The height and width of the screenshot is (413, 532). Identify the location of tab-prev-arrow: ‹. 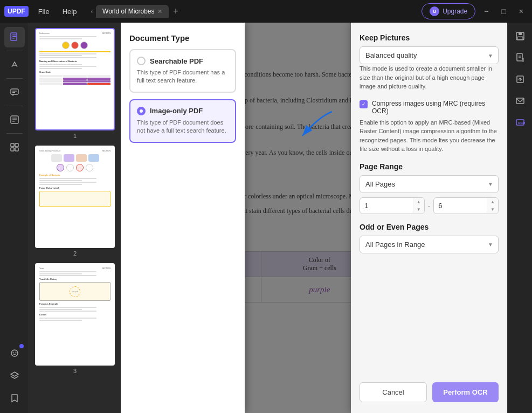
(92, 11).